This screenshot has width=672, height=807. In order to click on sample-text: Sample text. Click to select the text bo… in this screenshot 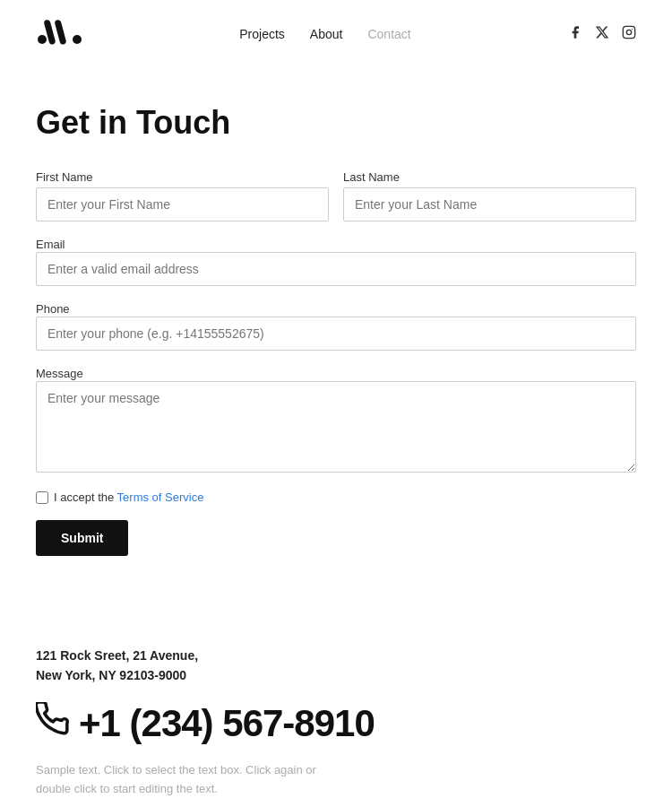, I will do `click(188, 780)`.